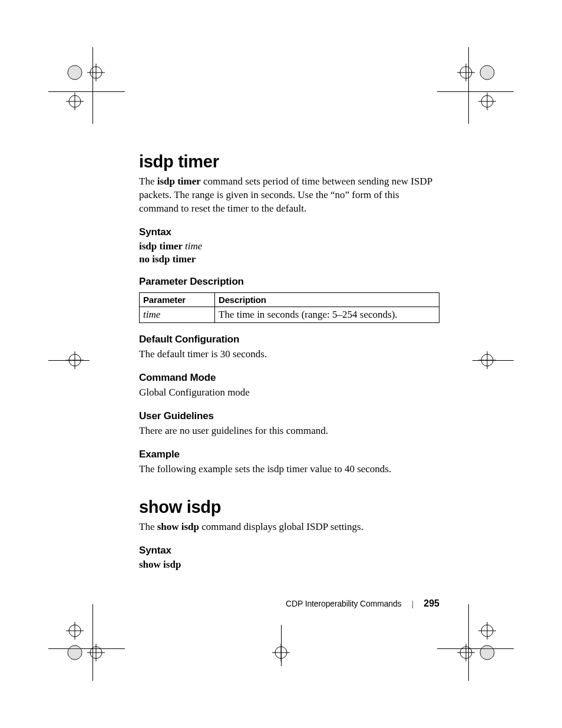 The image size is (562, 728). I want to click on intro-pre-2: The, so click(148, 527).